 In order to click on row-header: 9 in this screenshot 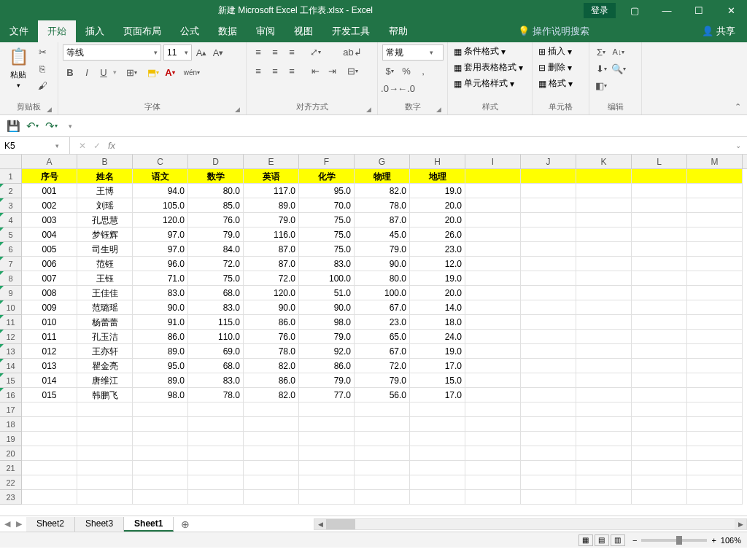, I will do `click(10, 293)`.